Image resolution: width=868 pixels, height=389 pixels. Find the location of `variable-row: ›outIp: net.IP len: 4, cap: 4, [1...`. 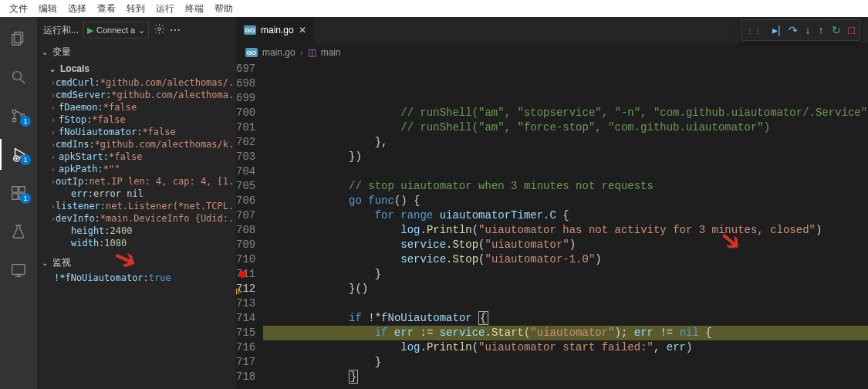

variable-row: ›outIp: net.IP len: 4, cap: 4, [1... is located at coordinates (142, 181).